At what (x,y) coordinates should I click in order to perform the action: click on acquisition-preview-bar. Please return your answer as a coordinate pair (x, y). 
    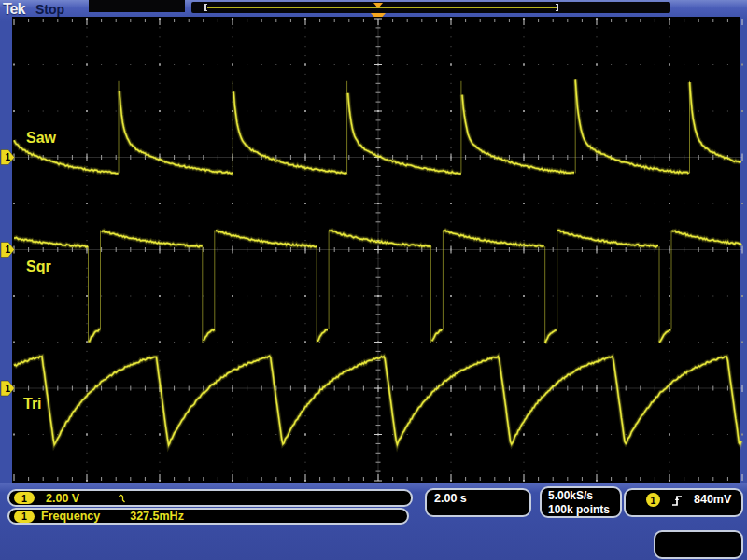
    Looking at the image, I should click on (431, 7).